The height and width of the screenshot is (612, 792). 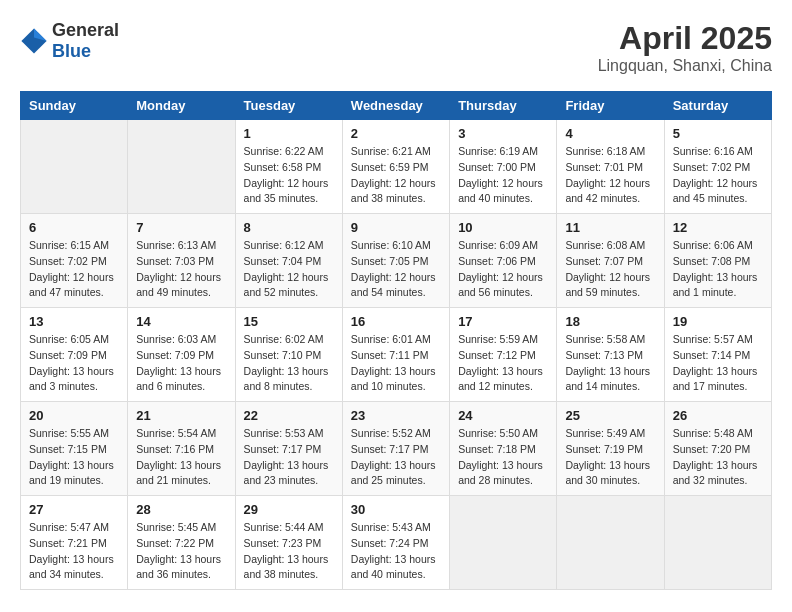 I want to click on day-info: Sunrise: 6:21 AMSunset: 6:59 PMDaylight:…, so click(x=396, y=176).